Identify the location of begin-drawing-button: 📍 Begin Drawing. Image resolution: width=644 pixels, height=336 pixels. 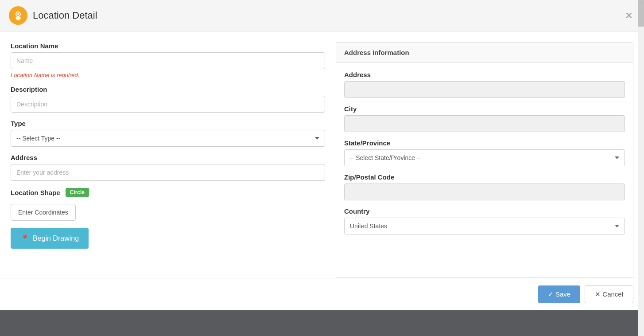
(50, 238).